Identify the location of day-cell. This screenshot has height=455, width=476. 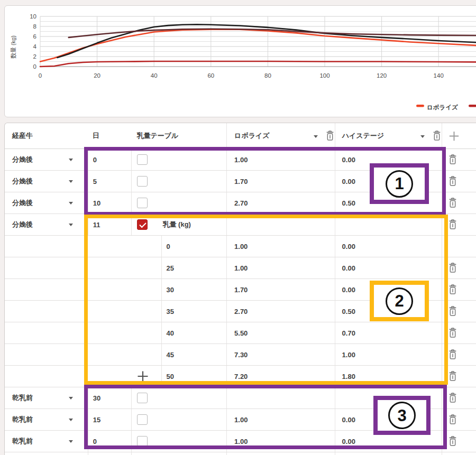
(110, 311).